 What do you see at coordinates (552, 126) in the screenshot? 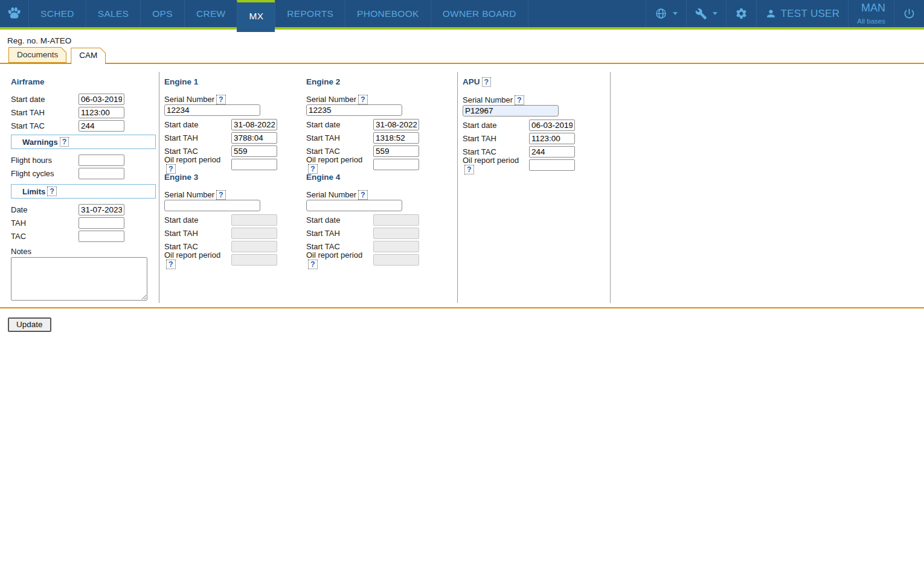
I see `apu-start-date-input` at bounding box center [552, 126].